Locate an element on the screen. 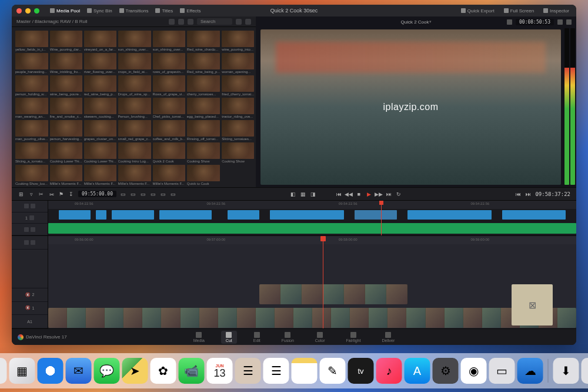 The height and width of the screenshot is (392, 588). cut-page-tab: Cut is located at coordinates (229, 337).